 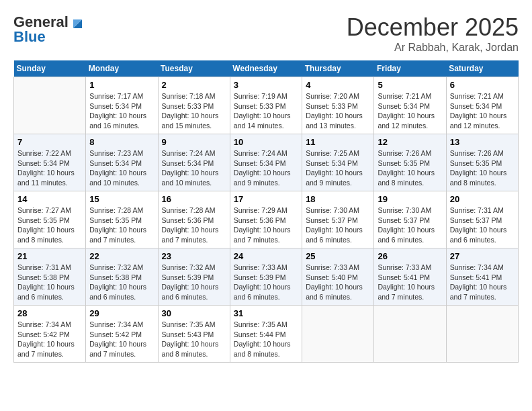 I want to click on day-info: Sunrise: 7:31 AM Sunset: 5:38 PM Dayligh…, so click(x=50, y=282).